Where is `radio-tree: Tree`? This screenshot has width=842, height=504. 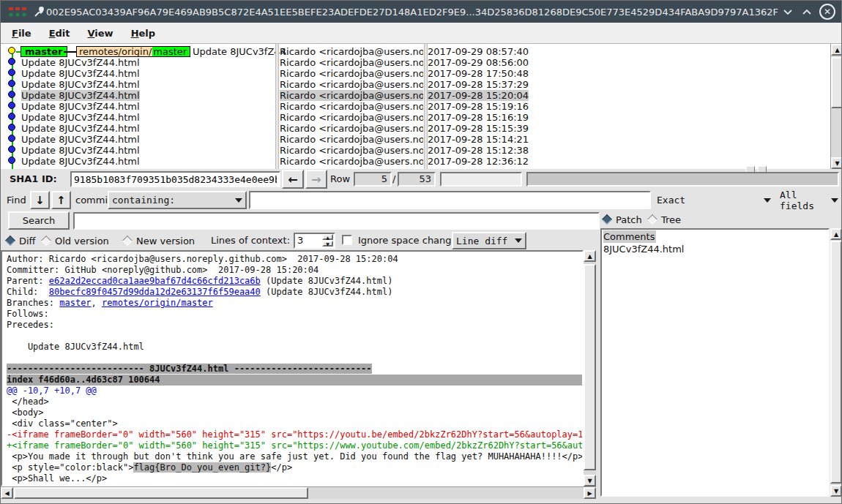
radio-tree: Tree is located at coordinates (665, 219).